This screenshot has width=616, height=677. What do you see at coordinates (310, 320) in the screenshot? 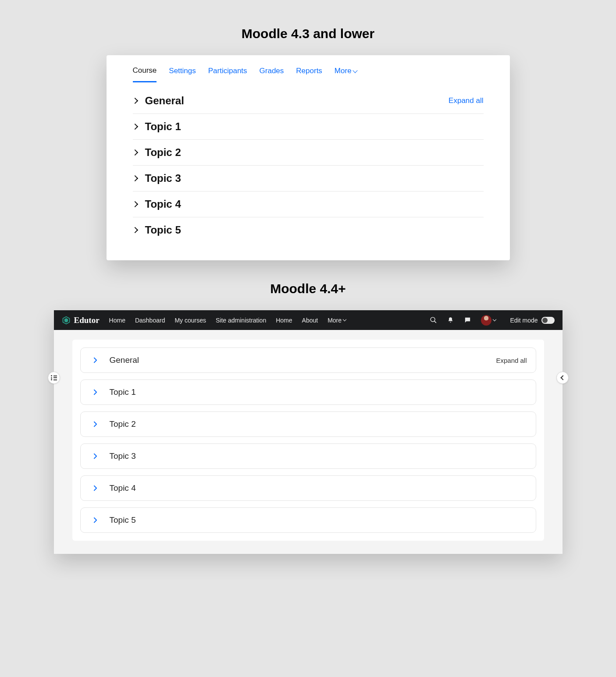
I see `nav-label: About` at bounding box center [310, 320].